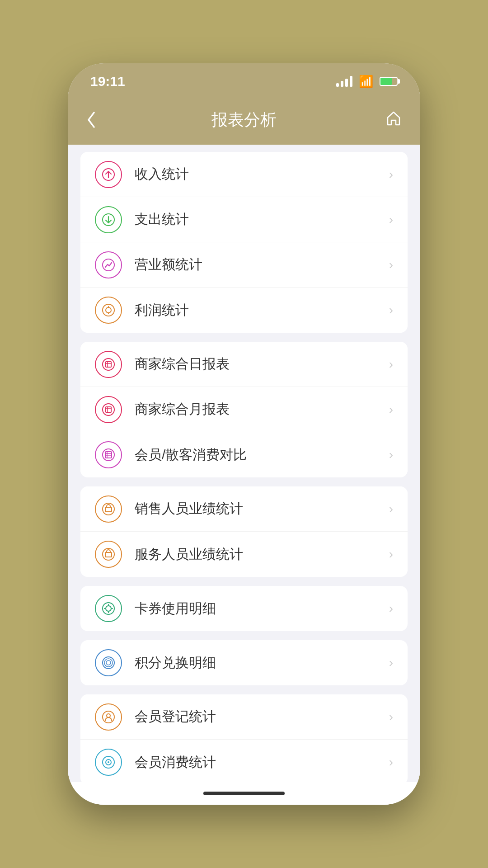  I want to click on income-icon, so click(108, 175).